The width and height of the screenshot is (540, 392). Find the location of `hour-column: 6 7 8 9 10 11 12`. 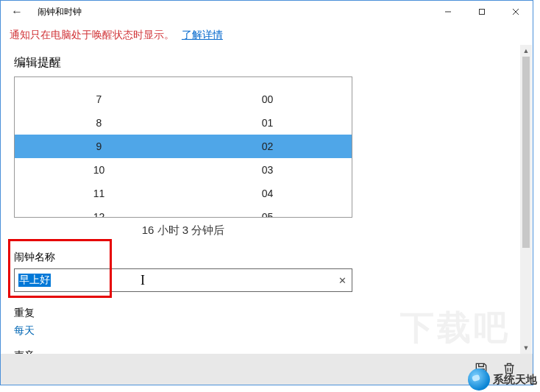

hour-column: 6 7 8 9 10 11 12 is located at coordinates (99, 147).